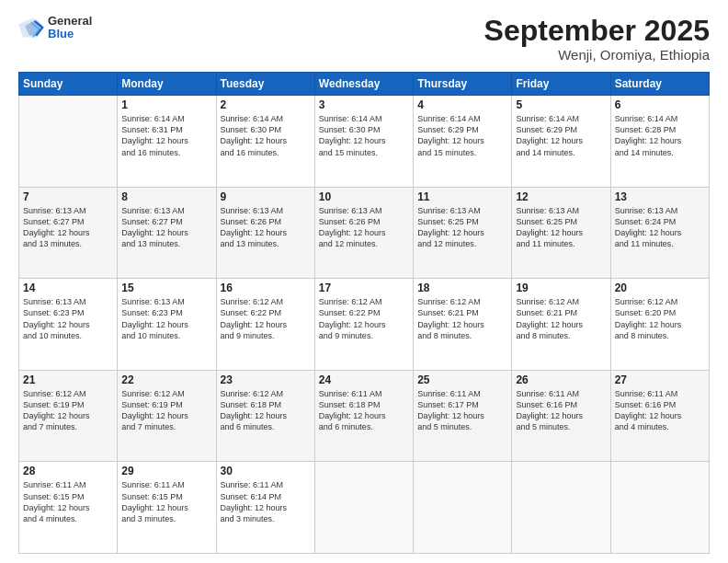 This screenshot has width=728, height=563. What do you see at coordinates (597, 55) in the screenshot?
I see `location-subtitle: Wenji, Oromiya, Ethiopia` at bounding box center [597, 55].